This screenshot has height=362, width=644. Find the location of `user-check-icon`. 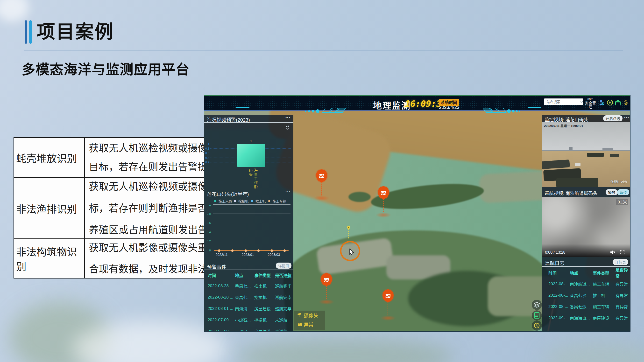

user-check-icon is located at coordinates (602, 102).